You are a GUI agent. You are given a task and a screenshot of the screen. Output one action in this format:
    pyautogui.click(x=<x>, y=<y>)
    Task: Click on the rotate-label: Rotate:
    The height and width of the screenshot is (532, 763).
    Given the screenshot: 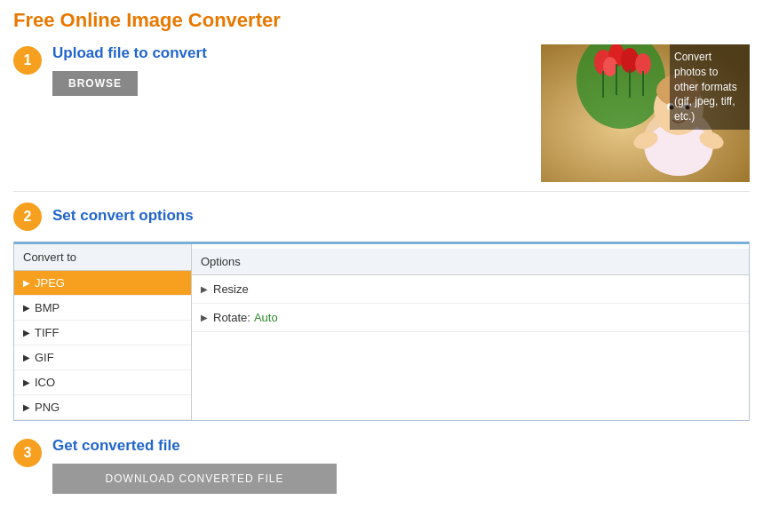 What is the action you would take?
    pyautogui.click(x=232, y=318)
    